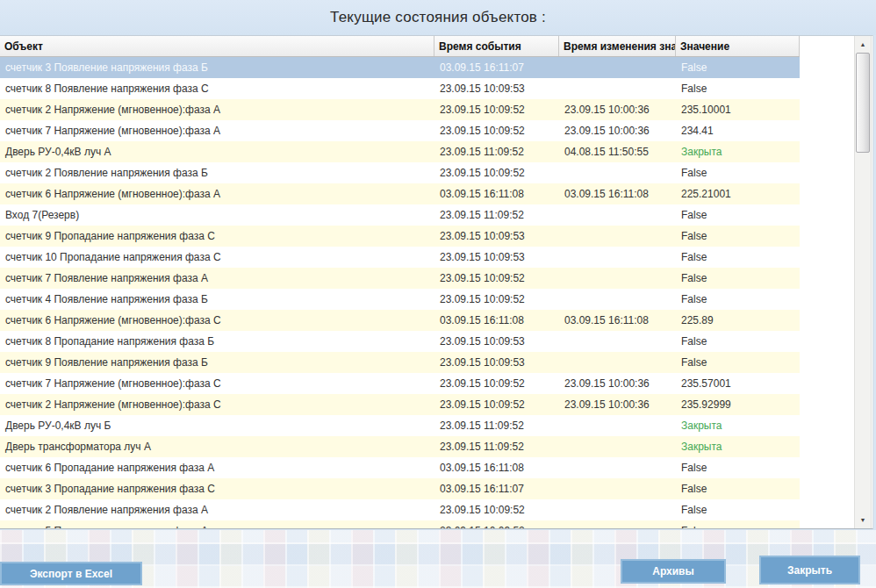 The image size is (876, 588). What do you see at coordinates (400, 194) in the screenshot?
I see `table-row: счетчик 6 Напряжение (мгновенное):фаза А…` at bounding box center [400, 194].